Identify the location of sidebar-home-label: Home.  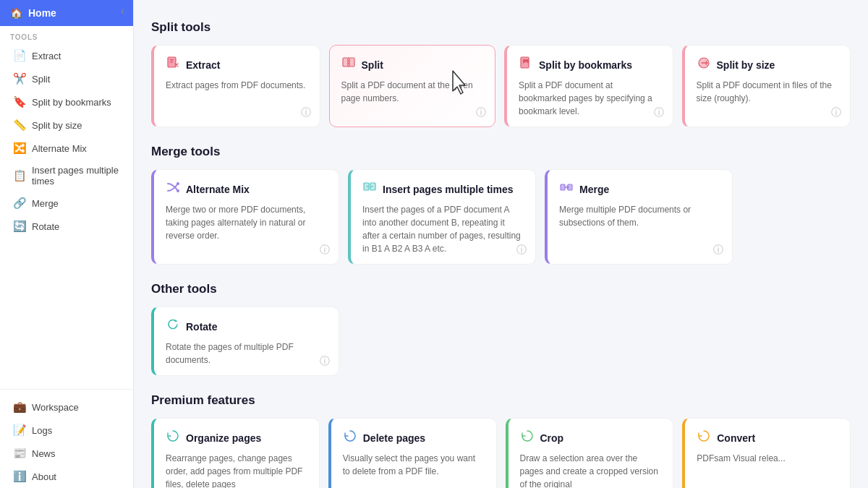
(42, 13).